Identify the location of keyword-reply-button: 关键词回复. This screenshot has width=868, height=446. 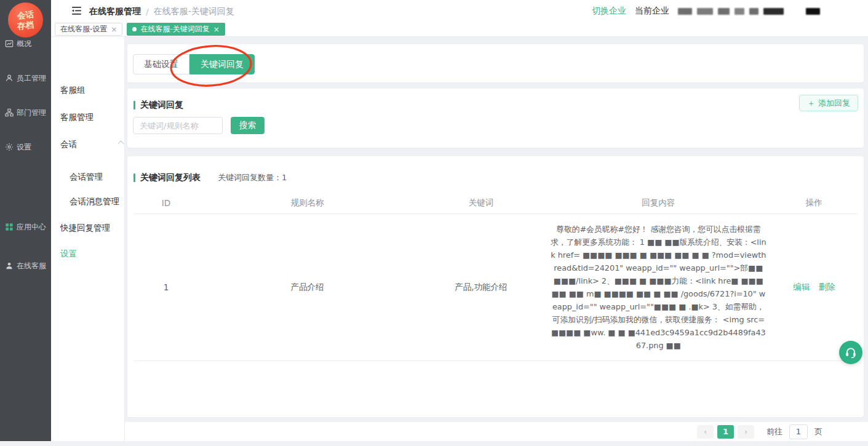
(222, 64).